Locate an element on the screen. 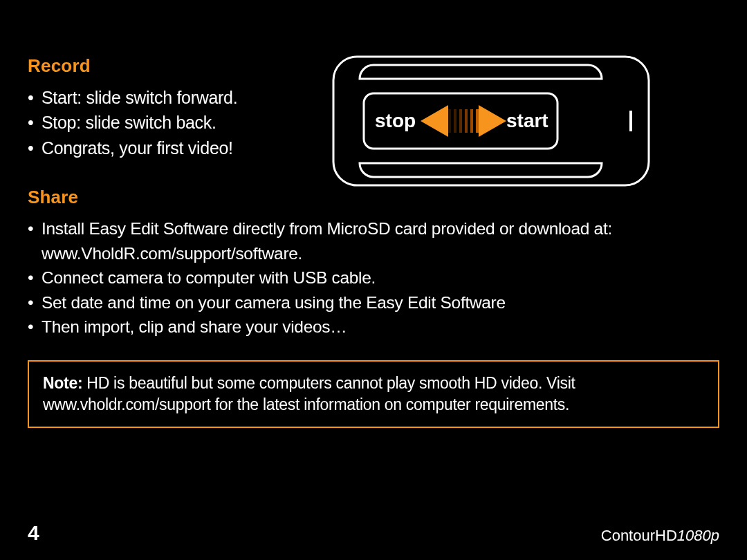 Image resolution: width=747 pixels, height=560 pixels. note-label: Note: is located at coordinates (62, 383).